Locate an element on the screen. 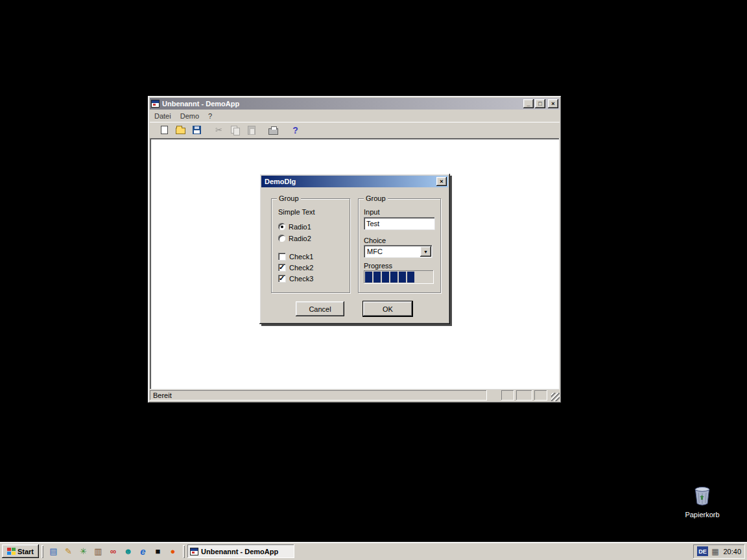 The width and height of the screenshot is (747, 560). radio2-icon is located at coordinates (281, 239).